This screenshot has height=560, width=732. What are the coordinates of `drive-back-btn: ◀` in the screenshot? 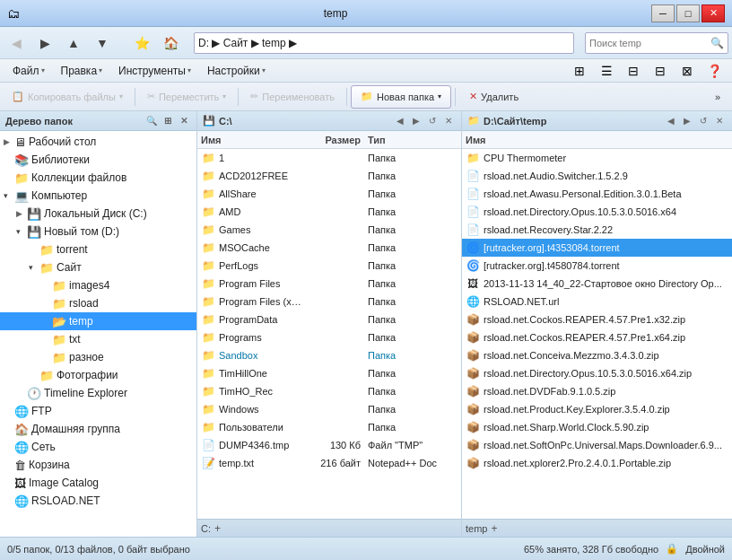 It's located at (400, 121).